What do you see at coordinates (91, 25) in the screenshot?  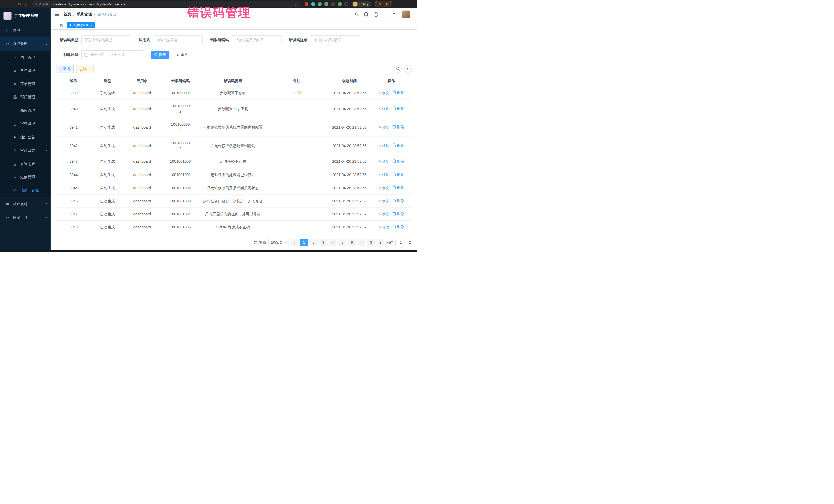 I see `close-icon: ×` at bounding box center [91, 25].